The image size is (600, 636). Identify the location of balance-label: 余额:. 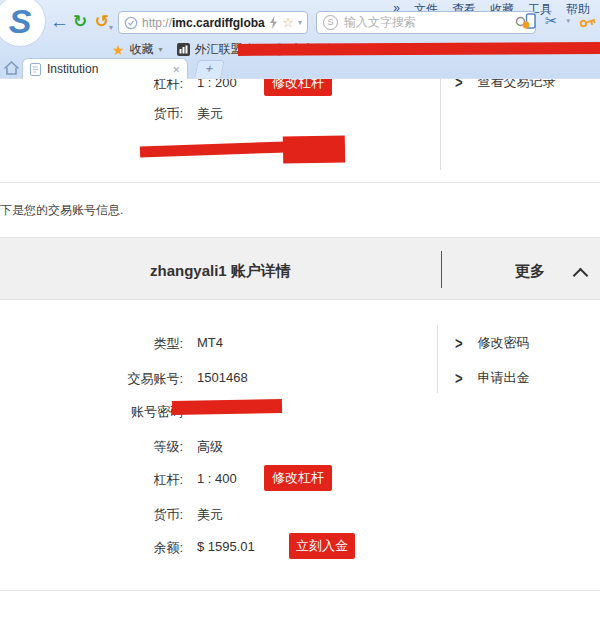
(92, 548).